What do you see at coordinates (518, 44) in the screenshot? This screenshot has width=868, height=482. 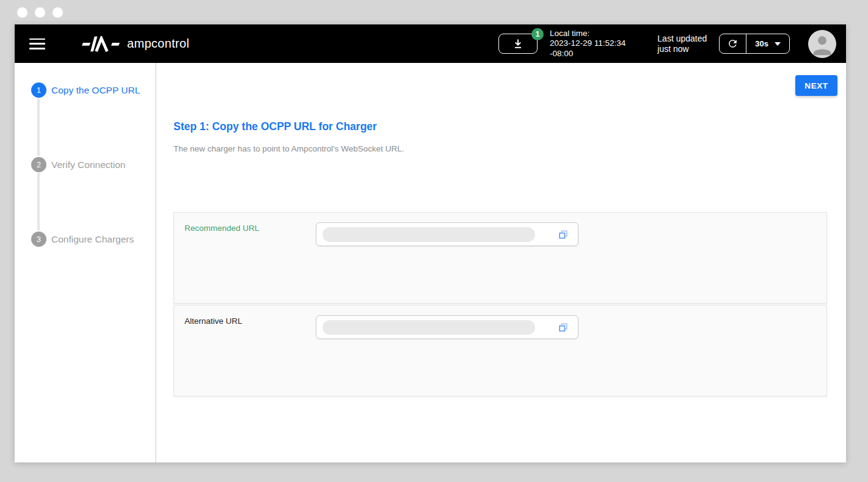 I see `download-icon` at bounding box center [518, 44].